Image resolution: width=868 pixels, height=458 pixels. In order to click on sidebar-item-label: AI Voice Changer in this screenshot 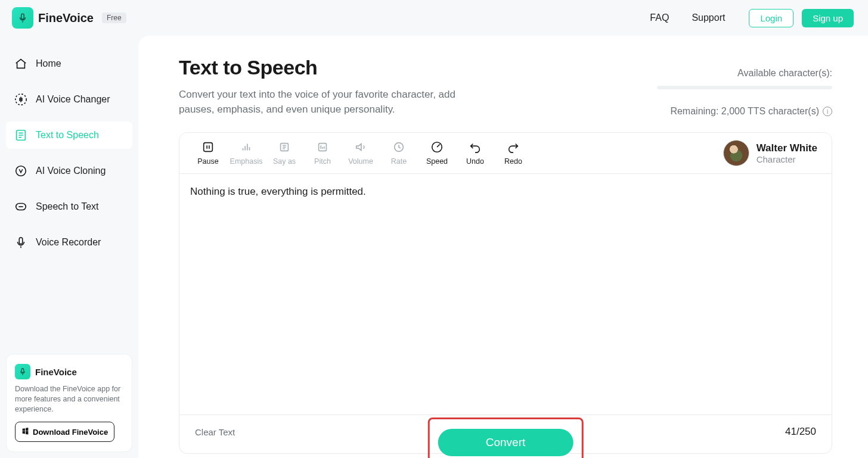, I will do `click(73, 99)`.